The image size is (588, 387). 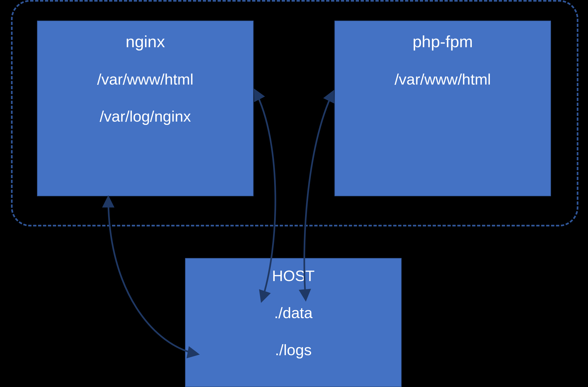 I want to click on nginx-path-html: /var/www/html, so click(x=145, y=79).